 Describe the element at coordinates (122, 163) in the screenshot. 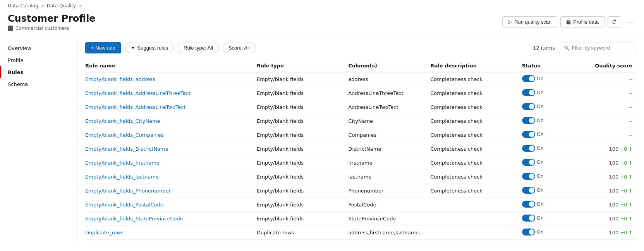

I see `rule-name-link: Empty/blank_fields_firstname` at that location.